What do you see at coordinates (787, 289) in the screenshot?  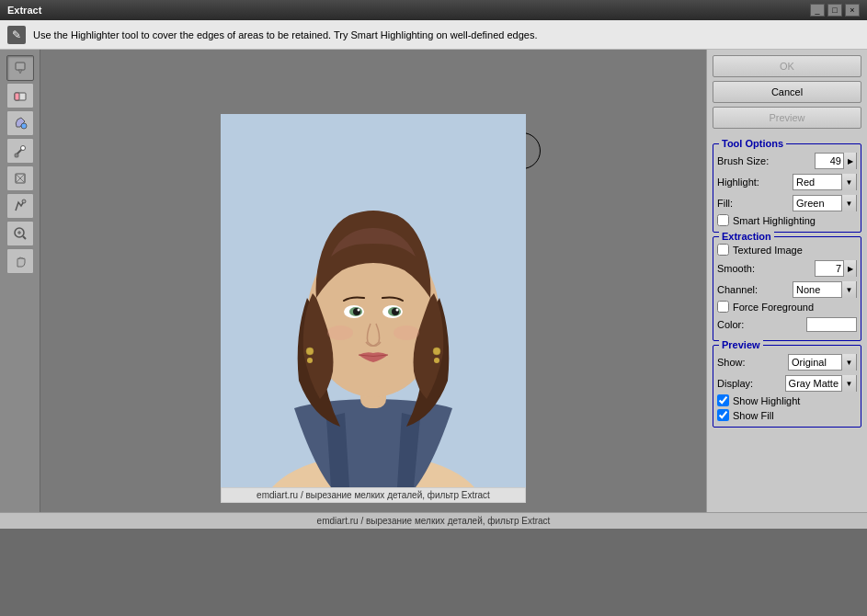 I see `extraction-section: Extraction Textured Image Smooth: 7 ▶ Ch…` at bounding box center [787, 289].